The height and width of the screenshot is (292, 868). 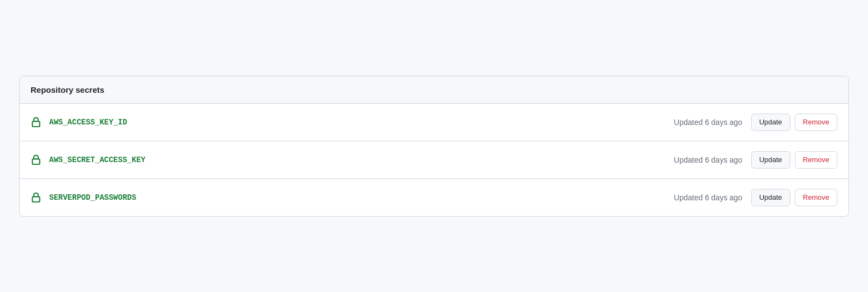 I want to click on section-title: Repository secrets, so click(x=68, y=90).